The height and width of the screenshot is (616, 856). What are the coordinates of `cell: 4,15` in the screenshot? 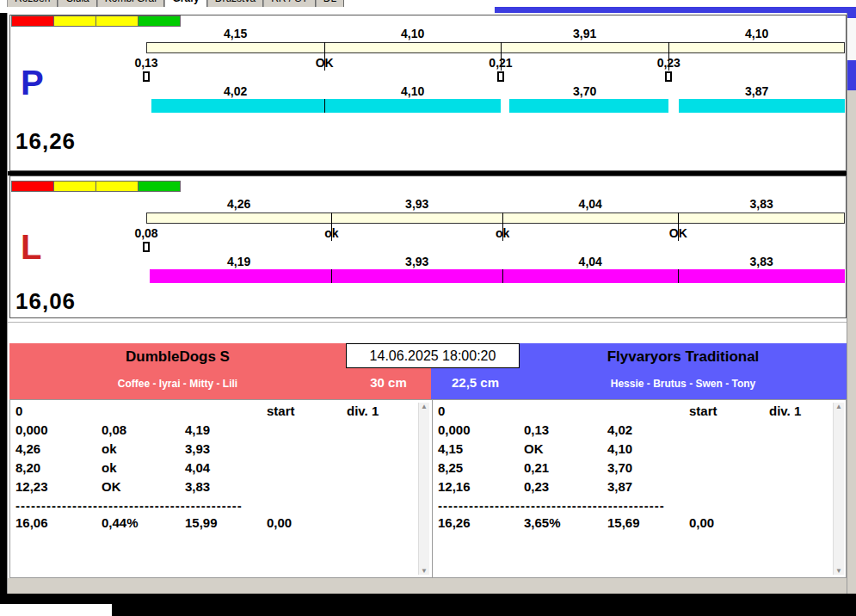 It's located at (481, 451).